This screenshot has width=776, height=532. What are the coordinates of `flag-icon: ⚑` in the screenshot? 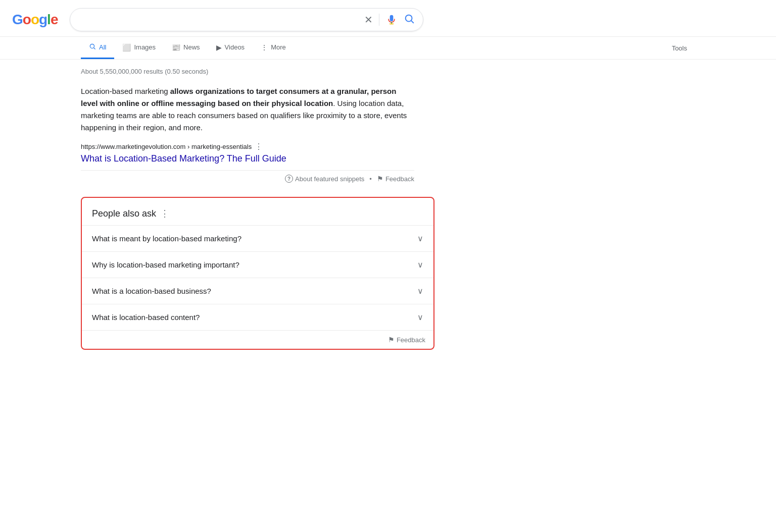 It's located at (380, 179).